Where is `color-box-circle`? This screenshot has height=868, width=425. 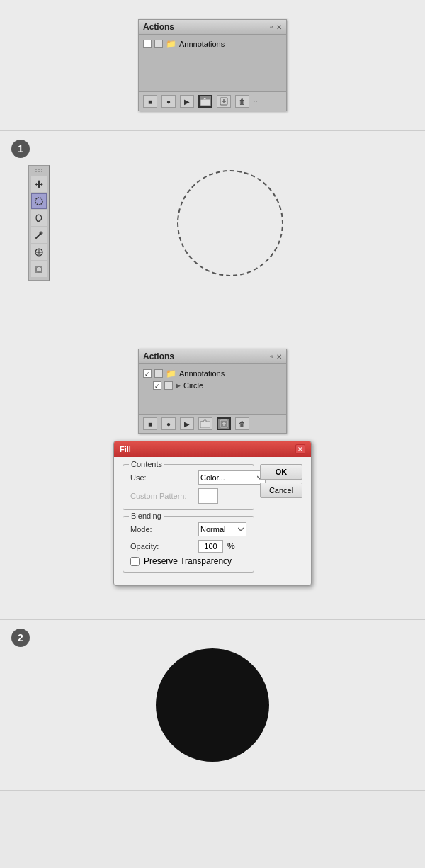
color-box-circle is located at coordinates (169, 385).